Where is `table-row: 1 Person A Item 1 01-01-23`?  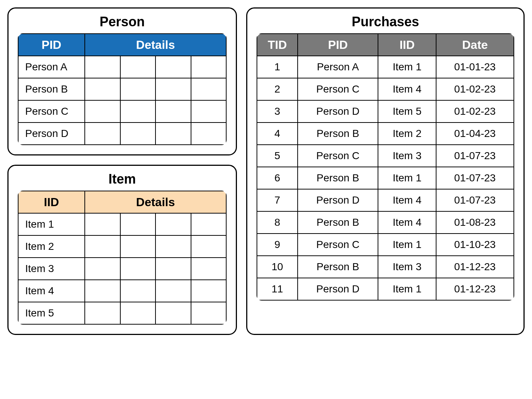
table-row: 1 Person A Item 1 01-01-23 is located at coordinates (385, 67).